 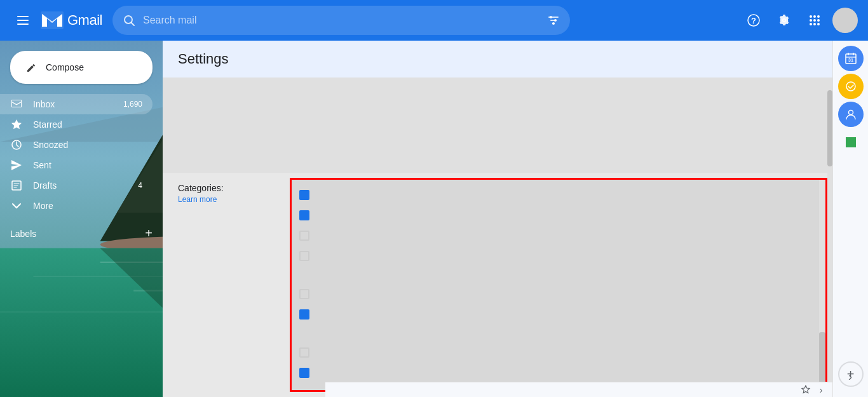 What do you see at coordinates (813, 390) in the screenshot?
I see `bottom-bar-icons: ›` at bounding box center [813, 390].